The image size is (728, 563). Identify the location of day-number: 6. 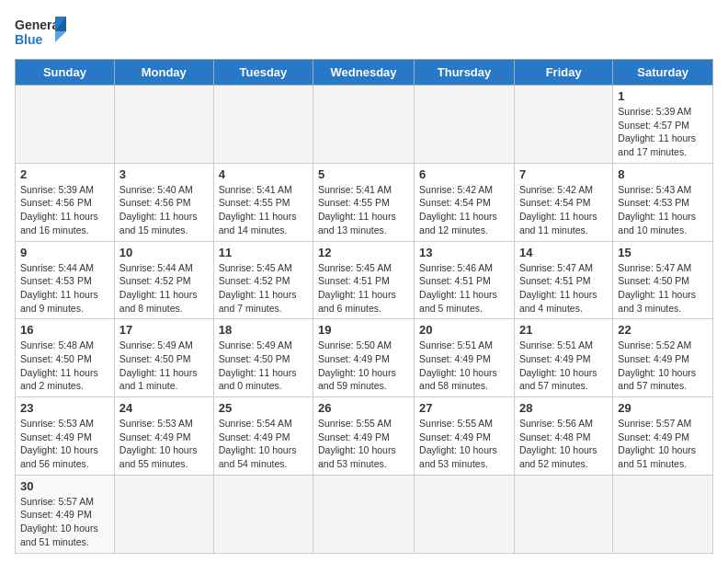
(464, 175).